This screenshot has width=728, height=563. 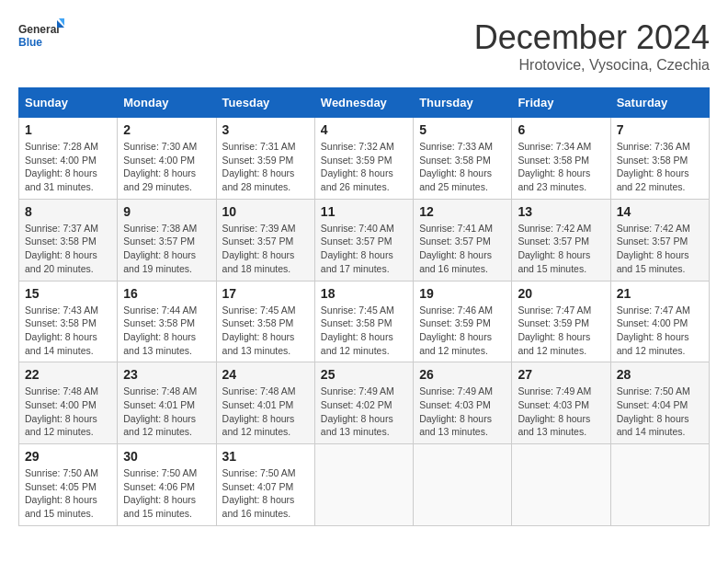 What do you see at coordinates (660, 103) in the screenshot?
I see `col-saturday: Saturday` at bounding box center [660, 103].